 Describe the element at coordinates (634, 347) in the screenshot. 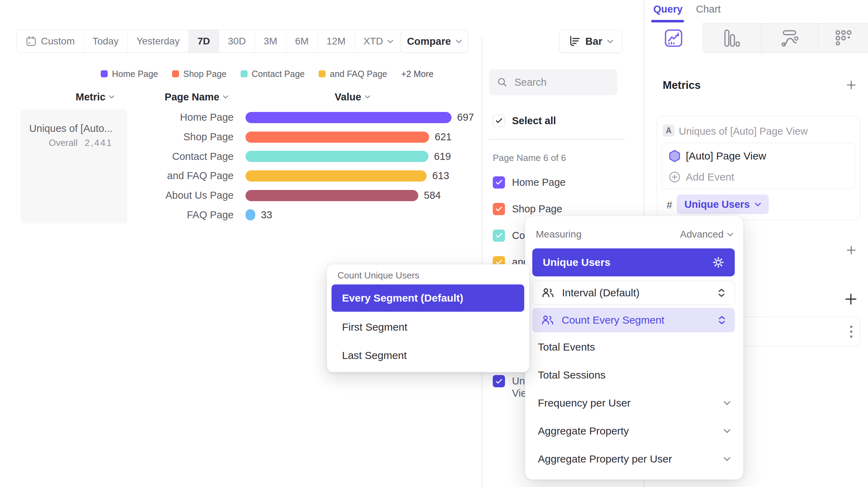

I see `measuring-option-total-events: Total Events` at that location.